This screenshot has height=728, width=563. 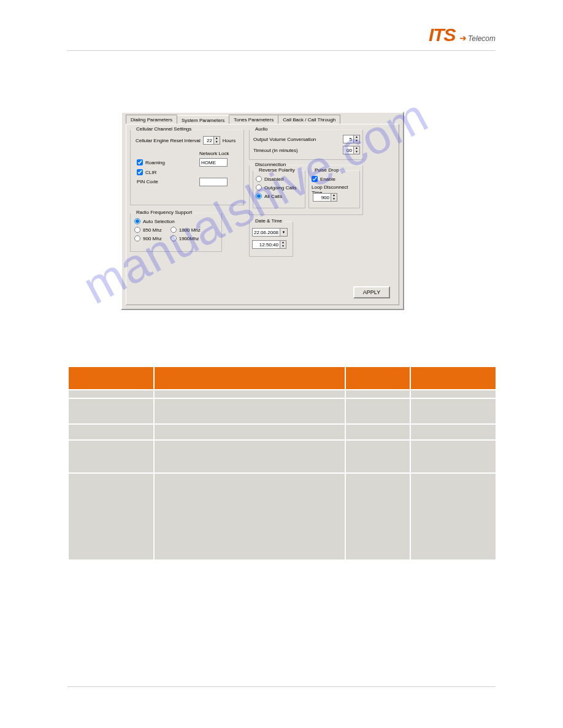 I want to click on legend-pulse: Pulse Drop, so click(x=327, y=170).